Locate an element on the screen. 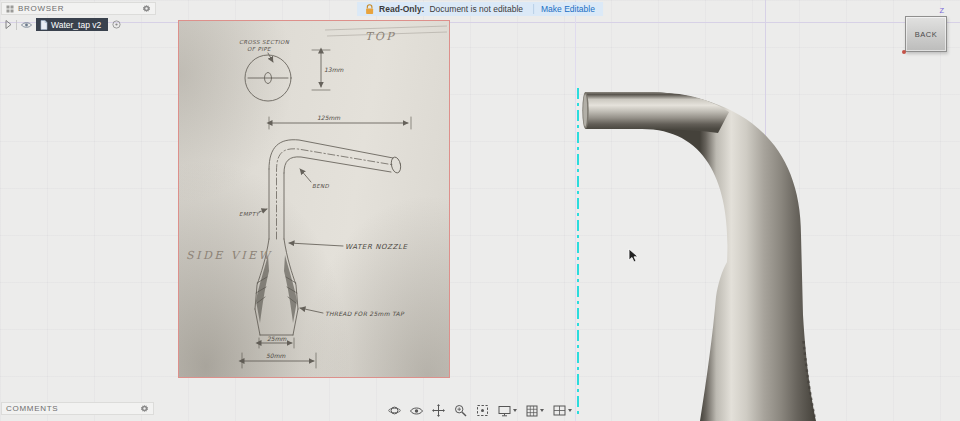 The height and width of the screenshot is (421, 960). make-editable-button: Make Editable is located at coordinates (564, 9).